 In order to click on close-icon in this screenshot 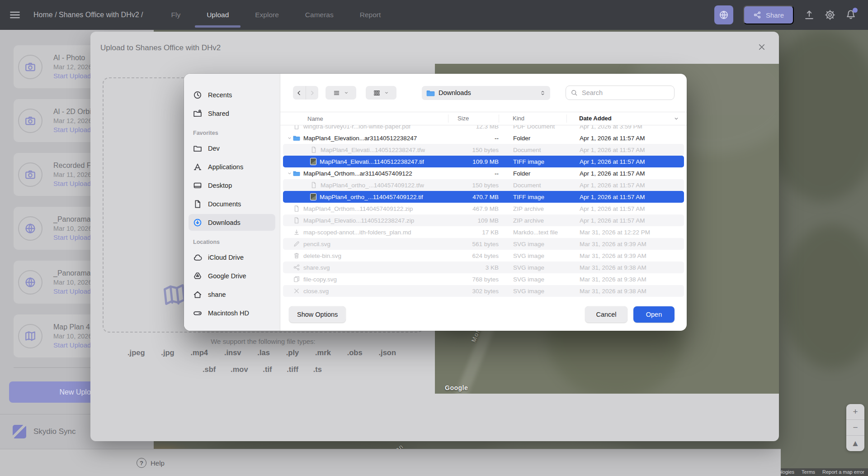, I will do `click(762, 47)`.